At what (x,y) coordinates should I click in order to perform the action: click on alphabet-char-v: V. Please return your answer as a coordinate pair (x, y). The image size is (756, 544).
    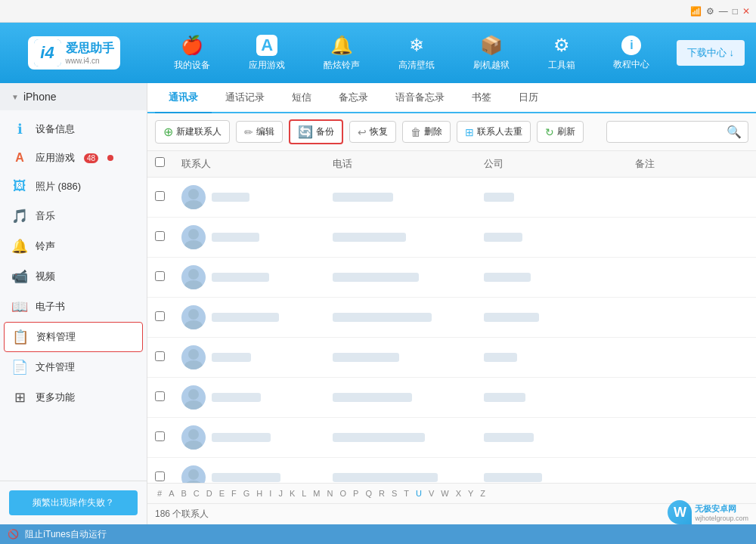
    Looking at the image, I should click on (431, 493).